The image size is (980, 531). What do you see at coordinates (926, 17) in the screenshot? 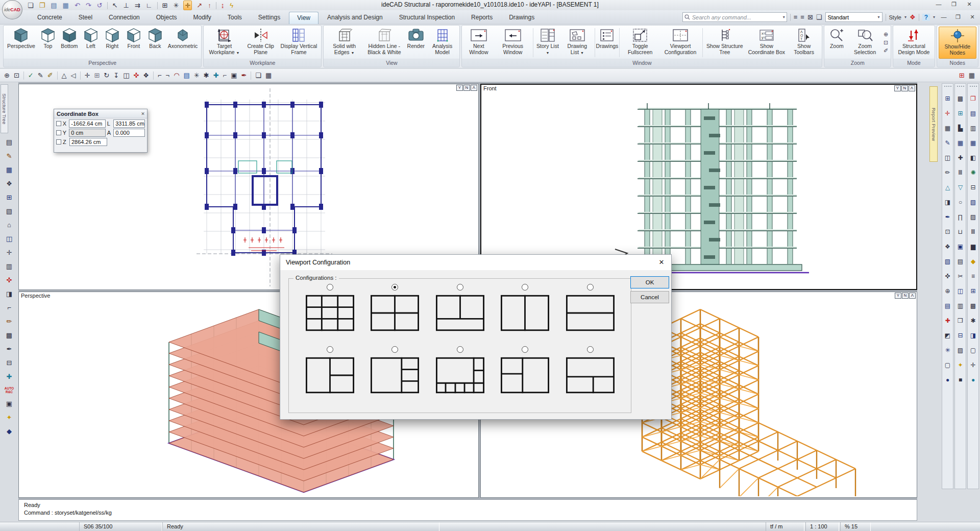
I see `help-button: ?` at bounding box center [926, 17].